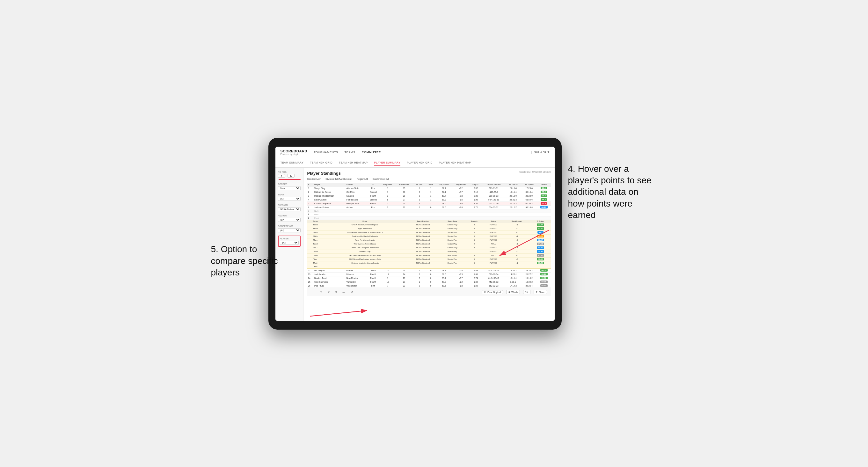  I want to click on inner-badge: 37.57, so click(540, 240).